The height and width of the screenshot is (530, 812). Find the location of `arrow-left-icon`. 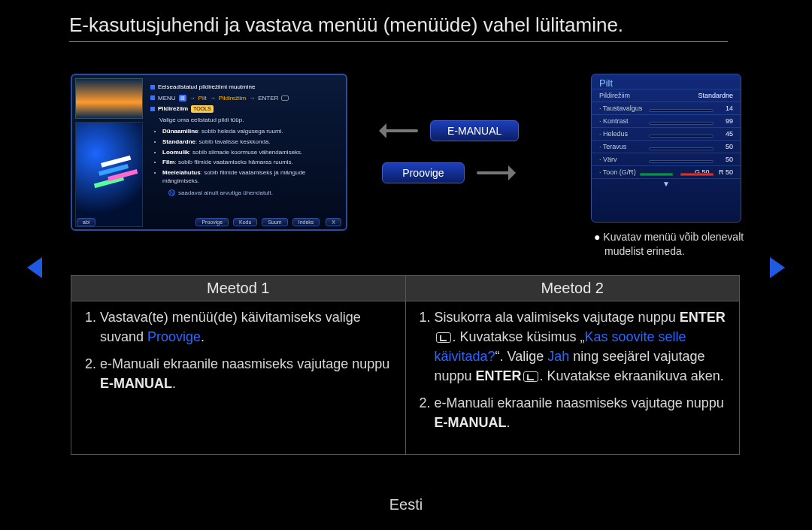

arrow-left-icon is located at coordinates (400, 131).